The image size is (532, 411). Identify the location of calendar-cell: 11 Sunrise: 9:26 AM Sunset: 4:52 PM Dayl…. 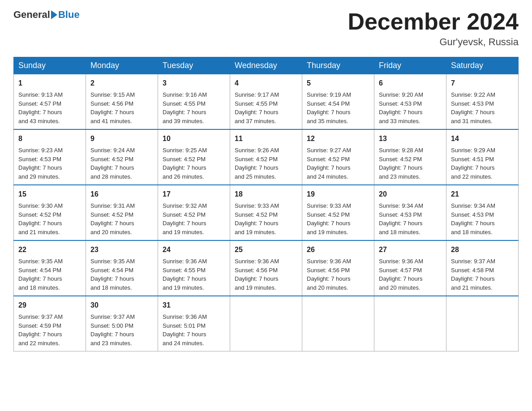
(266, 157).